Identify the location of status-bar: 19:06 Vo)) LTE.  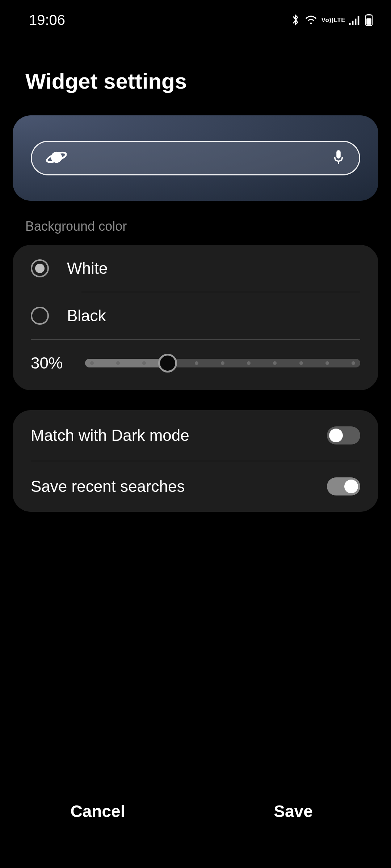
(196, 16).